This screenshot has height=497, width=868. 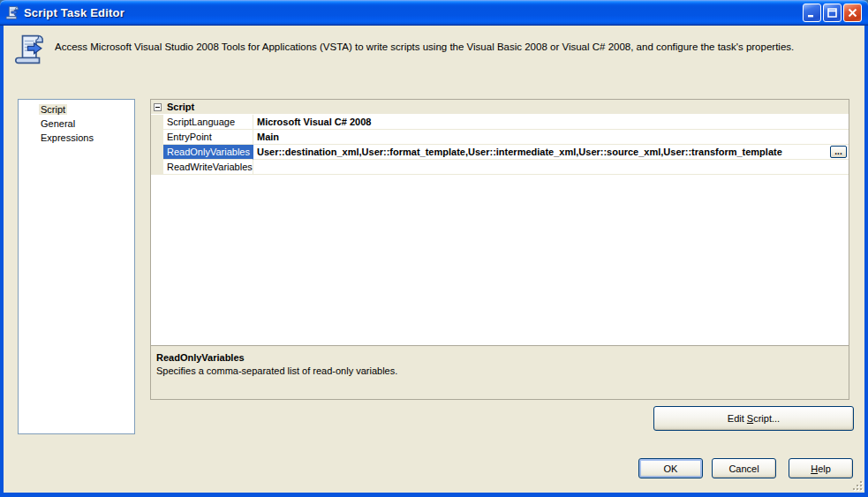 I want to click on pages-list: ScriptGeneralExpressions, so click(x=76, y=267).